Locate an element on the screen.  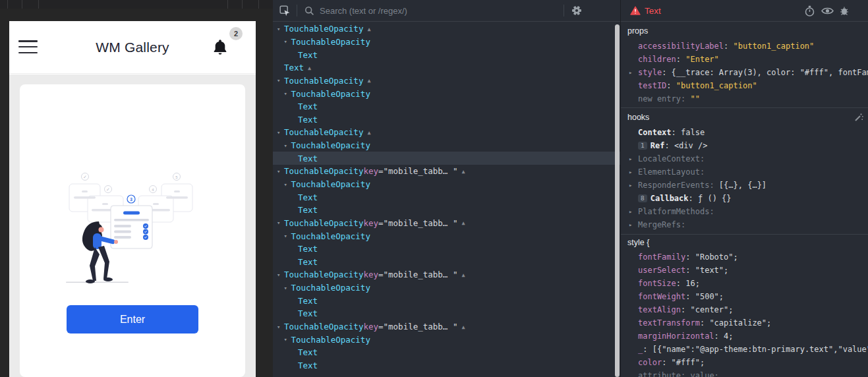
row-key: new entry is located at coordinates (659, 99).